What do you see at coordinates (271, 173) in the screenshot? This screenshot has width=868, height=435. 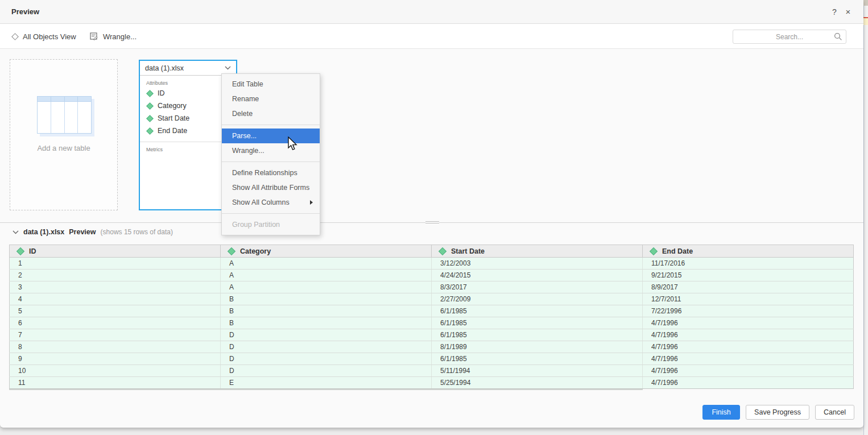 I see `menu-item-define-relationships: Define Relationships` at bounding box center [271, 173].